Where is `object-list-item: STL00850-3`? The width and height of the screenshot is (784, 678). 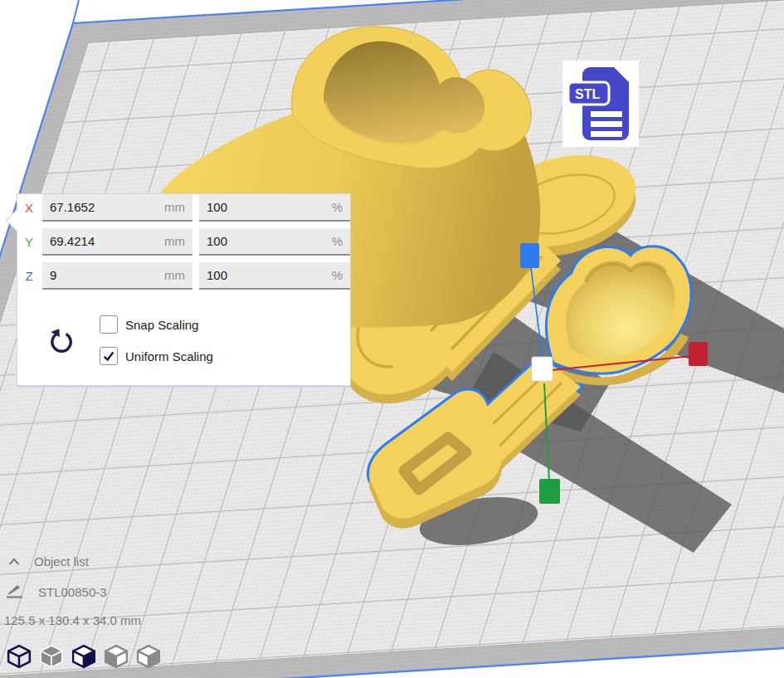 object-list-item: STL00850-3 is located at coordinates (56, 592).